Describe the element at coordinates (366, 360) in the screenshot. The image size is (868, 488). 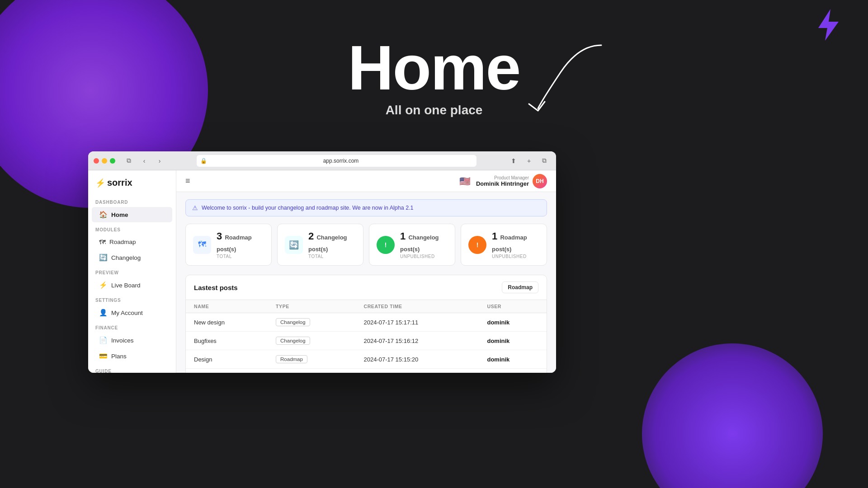
I see `table-row: Design Roadmap 2024-07-17 15:15:20 domin…` at that location.